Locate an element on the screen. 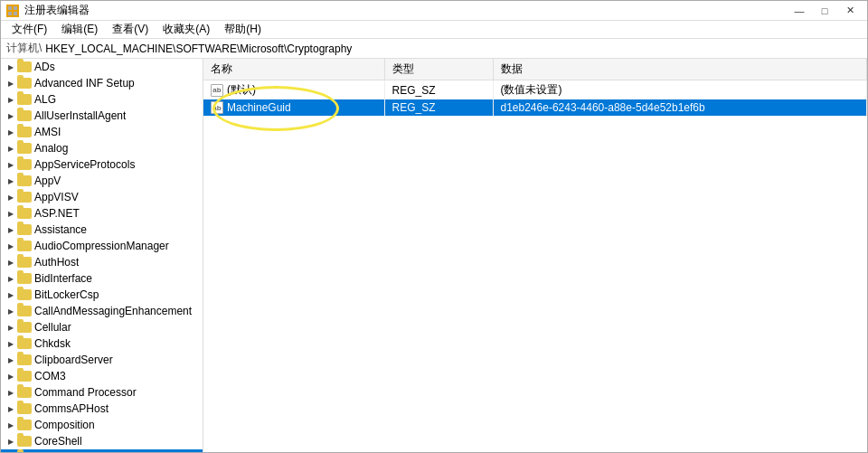 The width and height of the screenshot is (868, 453). menu-help: 帮助(H) is located at coordinates (242, 29).